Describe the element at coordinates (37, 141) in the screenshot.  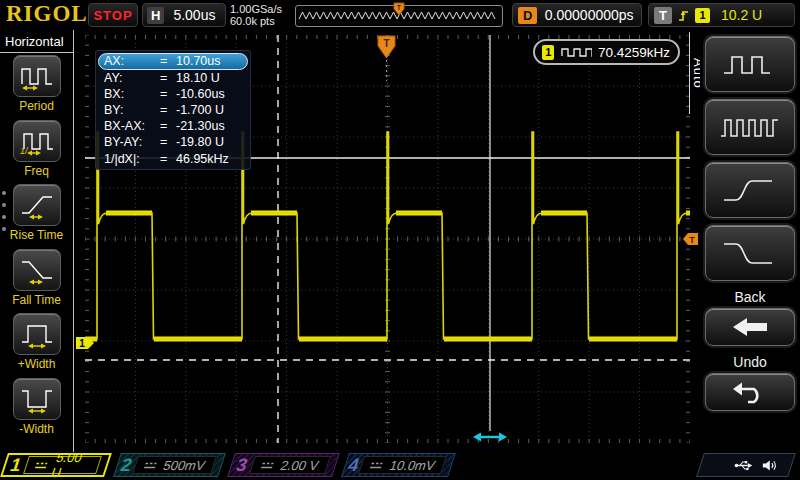
I see `freq-button: 1/` at that location.